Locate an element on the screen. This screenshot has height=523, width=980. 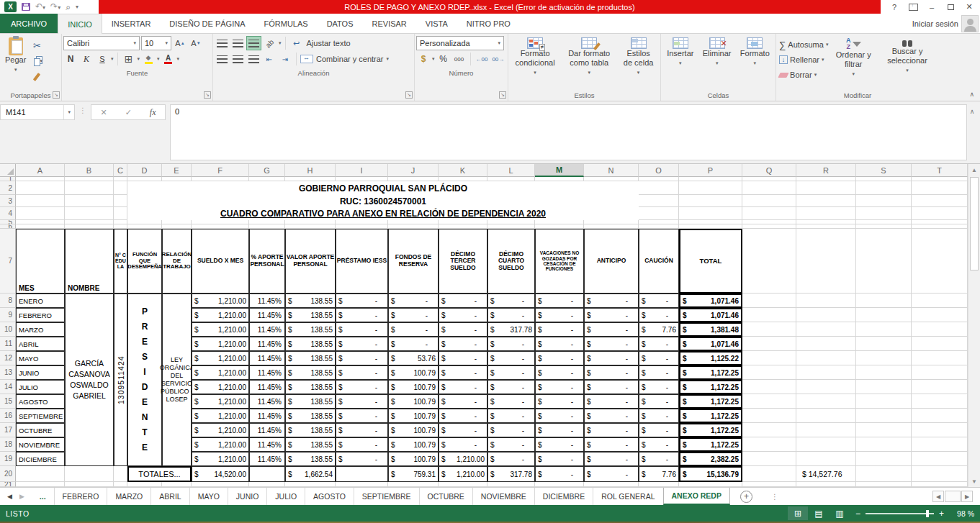
cell-I8: $- is located at coordinates (361, 301).